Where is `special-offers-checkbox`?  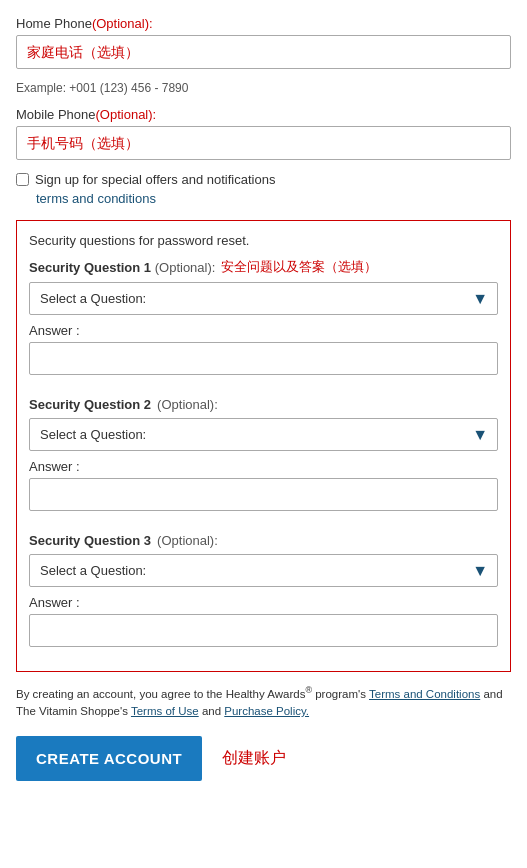
special-offers-checkbox is located at coordinates (22, 180).